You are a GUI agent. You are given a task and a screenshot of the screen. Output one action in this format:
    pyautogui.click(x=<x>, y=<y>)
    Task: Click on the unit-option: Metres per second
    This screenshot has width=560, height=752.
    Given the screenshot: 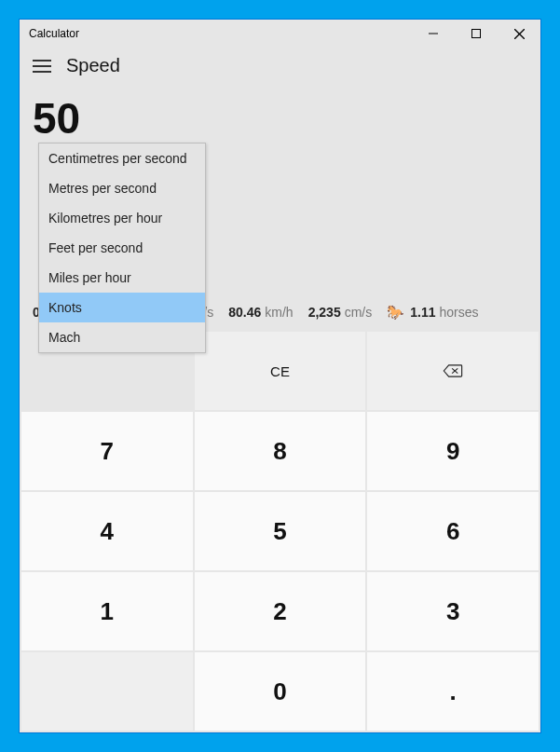 What is the action you would take?
    pyautogui.click(x=122, y=188)
    